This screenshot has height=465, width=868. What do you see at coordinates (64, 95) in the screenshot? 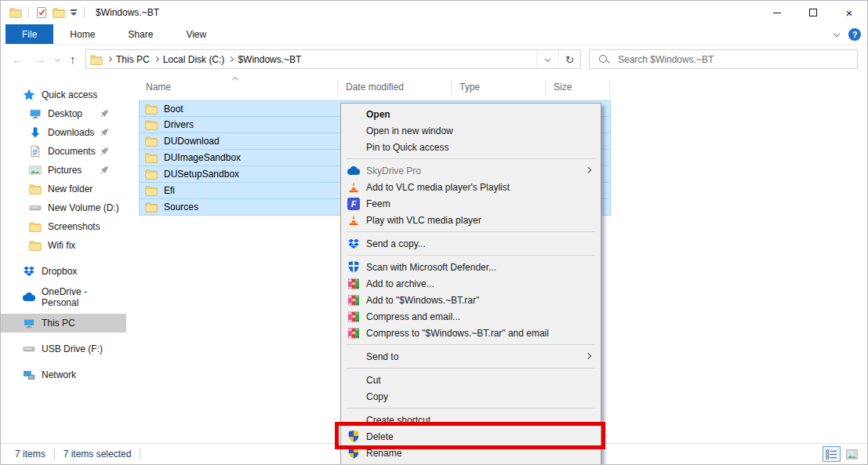
I see `sidebar-item-quick-access: Quick access` at bounding box center [64, 95].